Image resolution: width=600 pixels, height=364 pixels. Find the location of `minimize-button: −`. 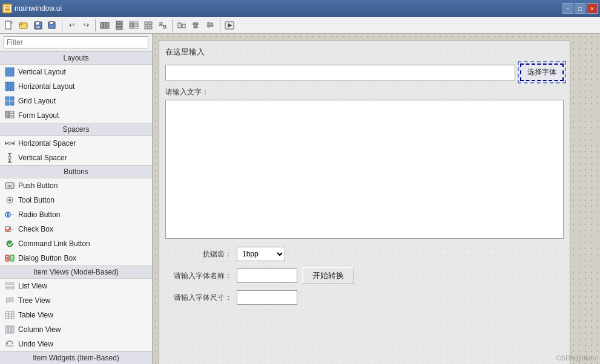

minimize-button: − is located at coordinates (568, 8).